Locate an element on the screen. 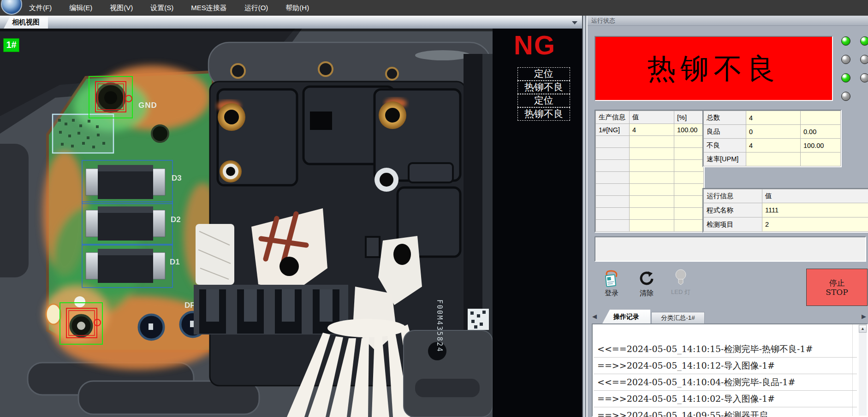  log-entry: <<==2024-05-05_14:10:15-检测完毕-热铆不良-1# is located at coordinates (725, 349).